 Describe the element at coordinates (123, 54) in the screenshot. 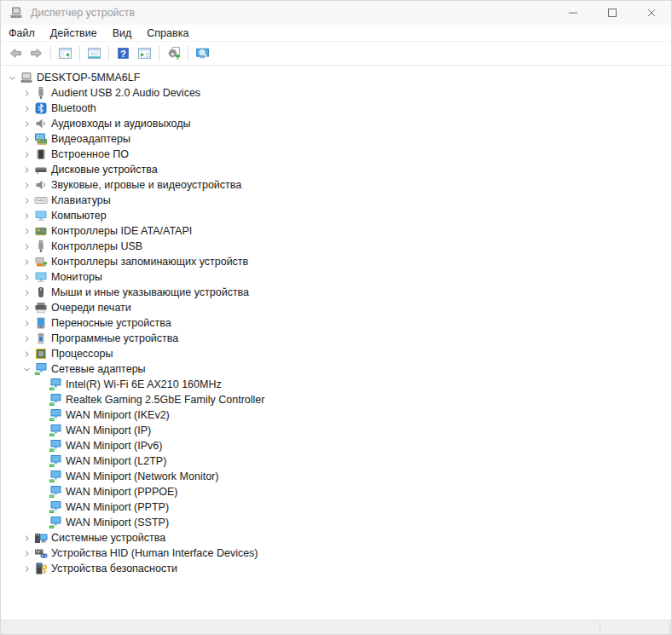

I see `help-button: ?` at that location.